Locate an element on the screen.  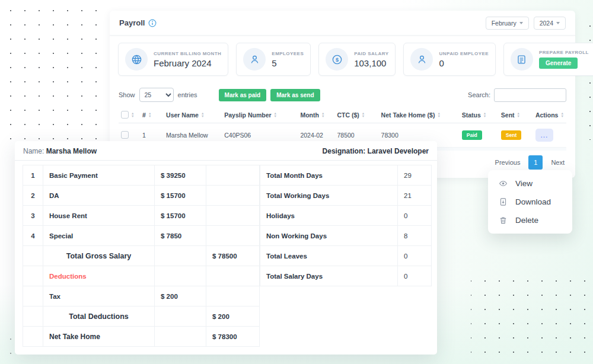
earnings-row: 4 Special $ 7850 is located at coordinates (141, 236).